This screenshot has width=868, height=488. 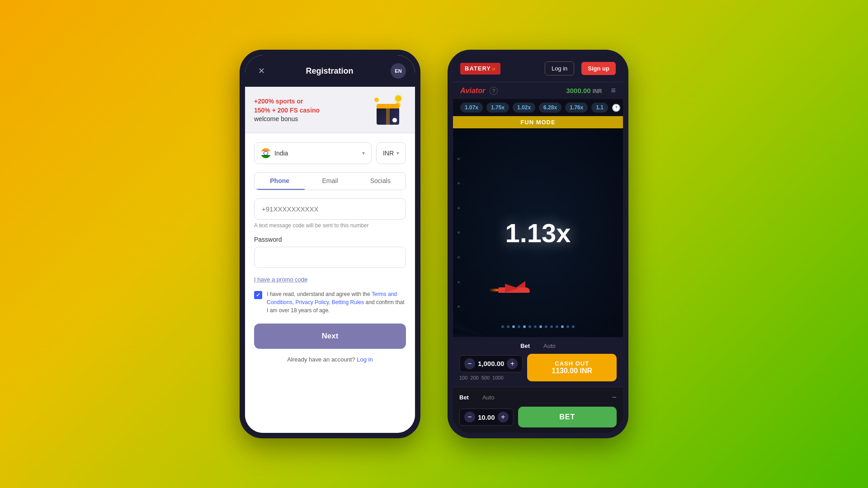 What do you see at coordinates (614, 90) in the screenshot?
I see `menu-icon: ≡` at bounding box center [614, 90].